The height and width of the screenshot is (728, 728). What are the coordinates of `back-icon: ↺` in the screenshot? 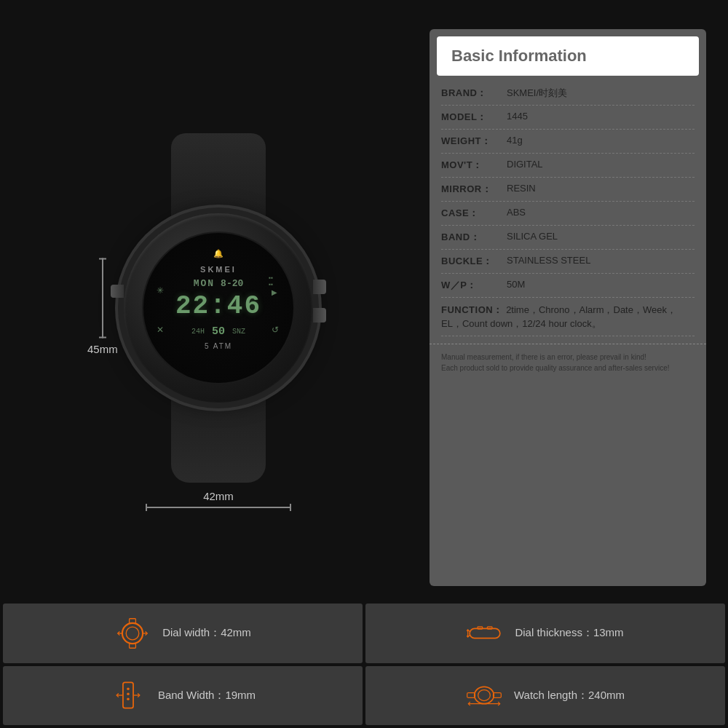 It's located at (275, 330).